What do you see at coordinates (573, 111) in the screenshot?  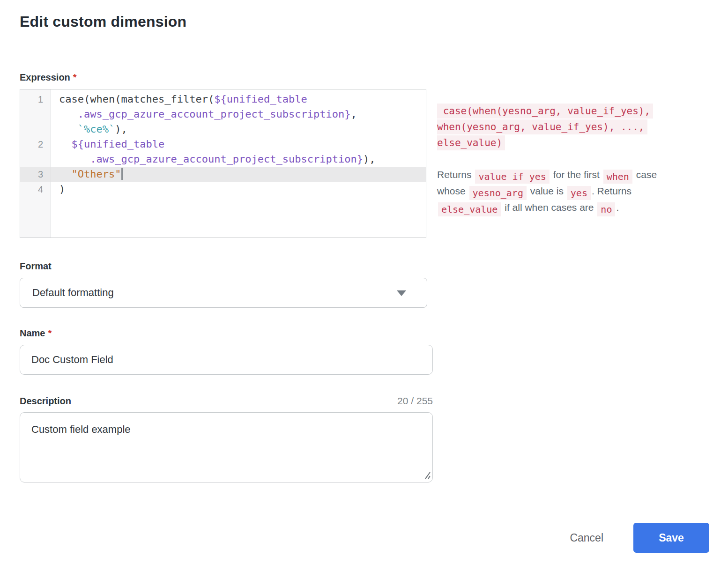 I see `function-signature-line: case(when(yesno_arg, value_if_yes),` at bounding box center [573, 111].